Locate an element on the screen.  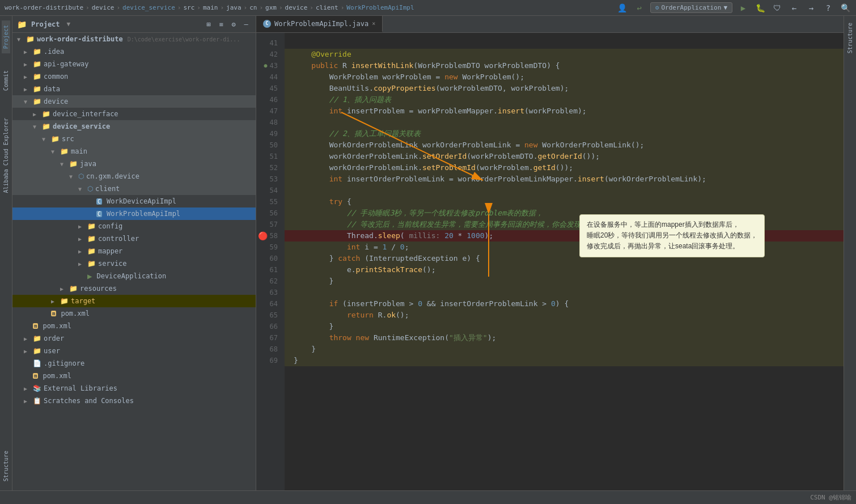
tree-device-service: ▼ 📁 device_service is located at coordinates (134, 126).